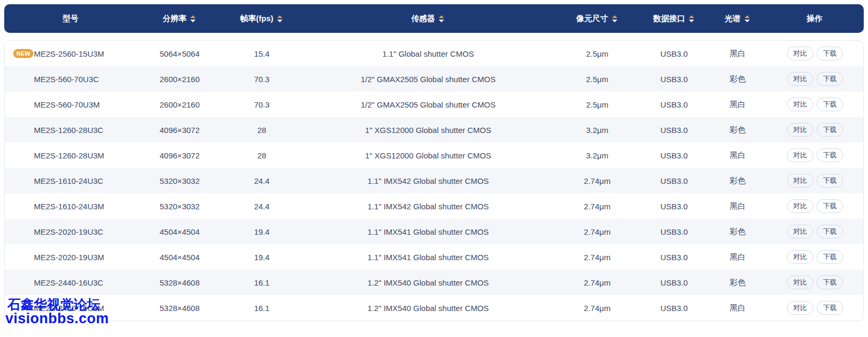  Describe the element at coordinates (69, 54) in the screenshot. I see `model-text: ME2S-2560-15U3M` at that location.